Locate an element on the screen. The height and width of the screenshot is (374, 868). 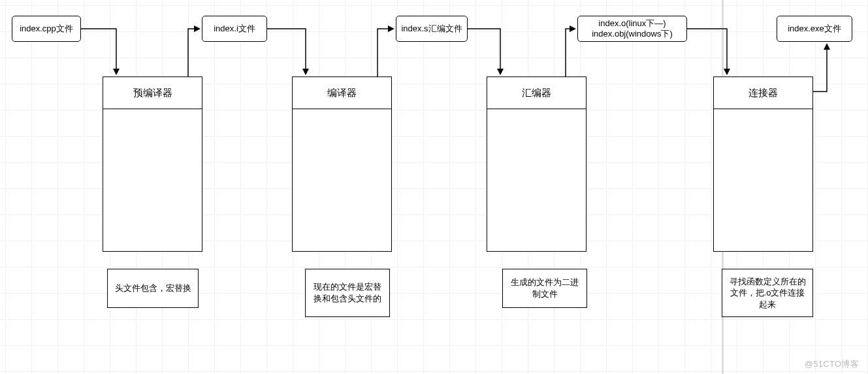
desc-text: 现在的文件是宏替换和包含头文件的 is located at coordinates (347, 293).